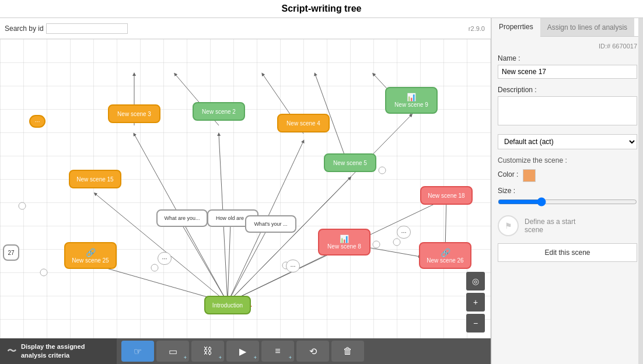 The height and width of the screenshot is (364, 643). What do you see at coordinates (271, 224) in the screenshot?
I see `node-question-3: What's your ...` at bounding box center [271, 224].